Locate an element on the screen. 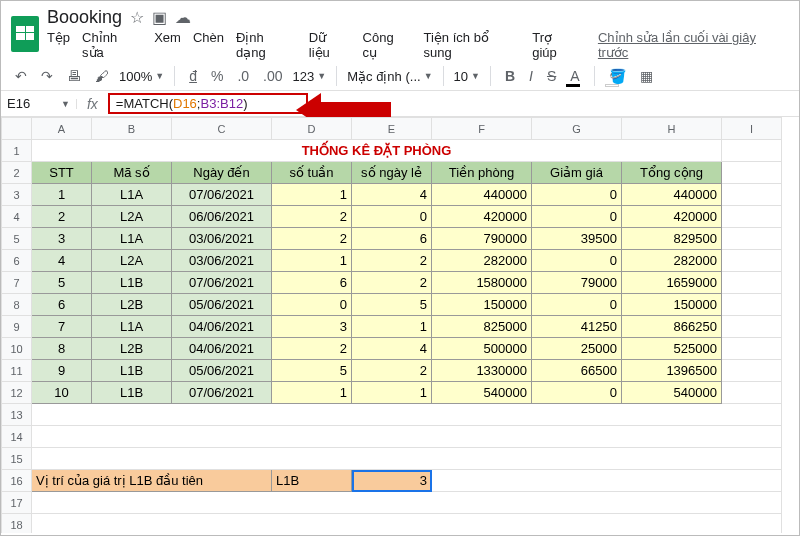  cell: 150000 is located at coordinates (482, 305).